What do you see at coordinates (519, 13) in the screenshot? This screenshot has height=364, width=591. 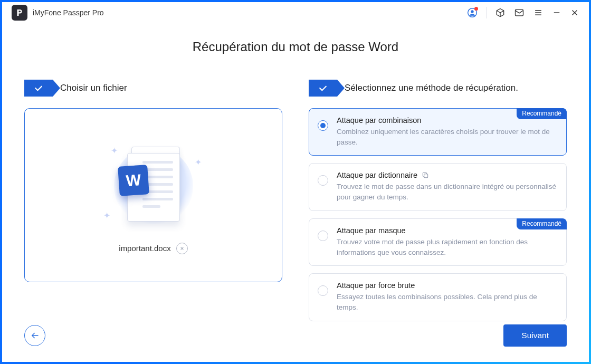 I see `mail-icon` at bounding box center [519, 13].